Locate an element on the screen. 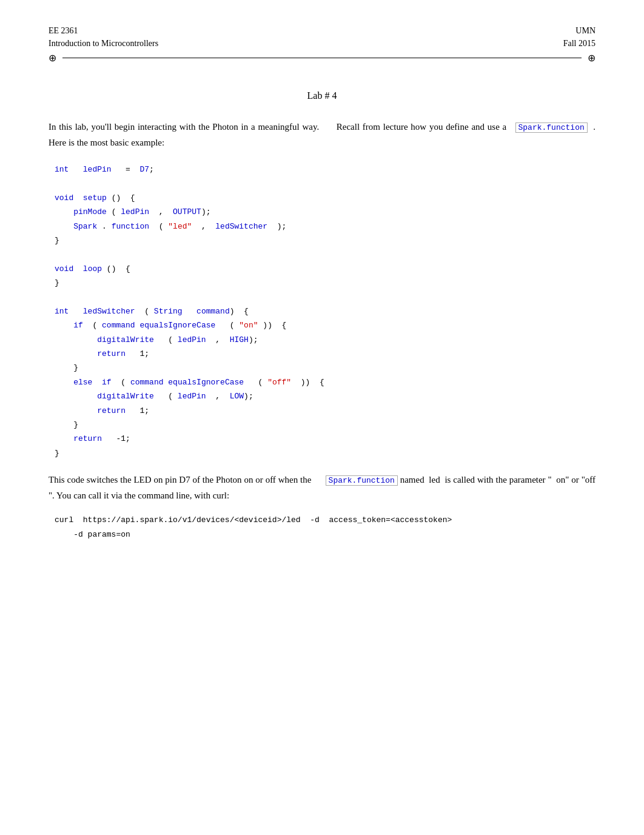 The height and width of the screenshot is (835, 644). header: EE 2361 Introduction to Microcontrollers… is located at coordinates (322, 25).